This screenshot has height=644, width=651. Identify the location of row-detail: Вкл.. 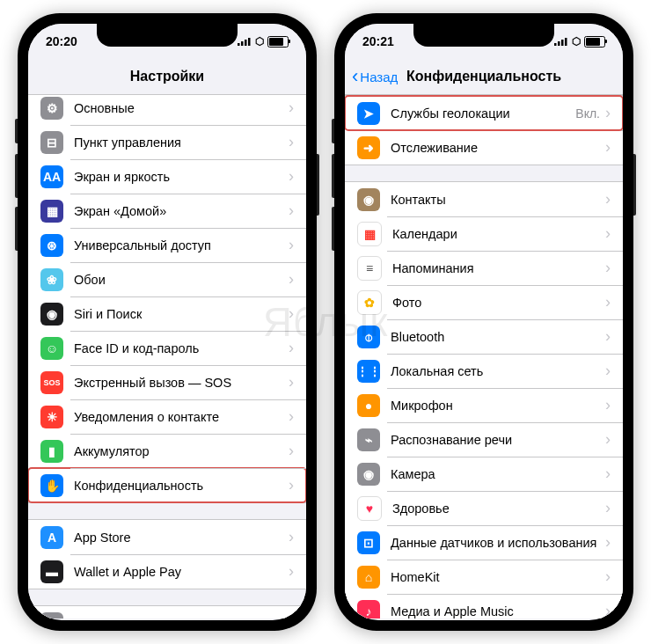
(588, 113).